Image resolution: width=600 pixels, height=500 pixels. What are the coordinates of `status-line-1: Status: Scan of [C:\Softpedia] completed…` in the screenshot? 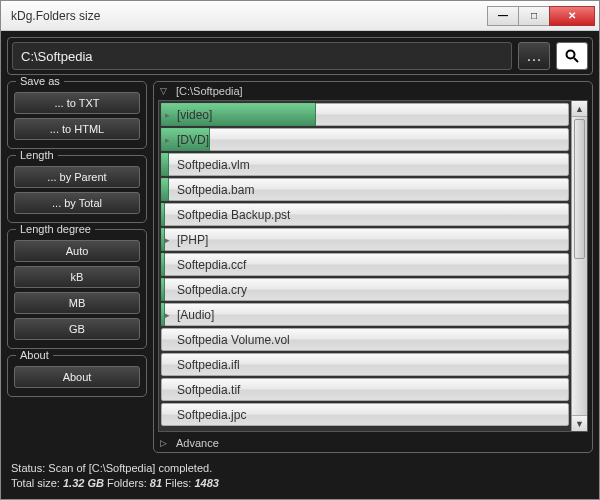 It's located at (300, 468).